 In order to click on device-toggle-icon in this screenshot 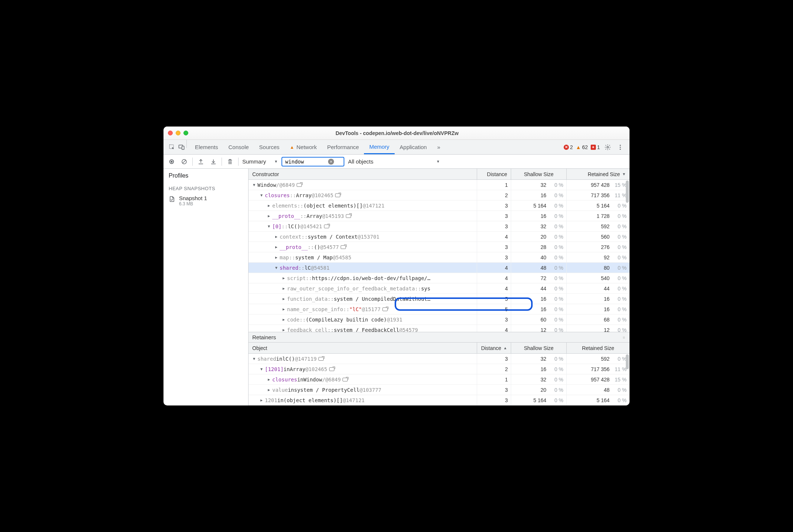, I will do `click(182, 147)`.